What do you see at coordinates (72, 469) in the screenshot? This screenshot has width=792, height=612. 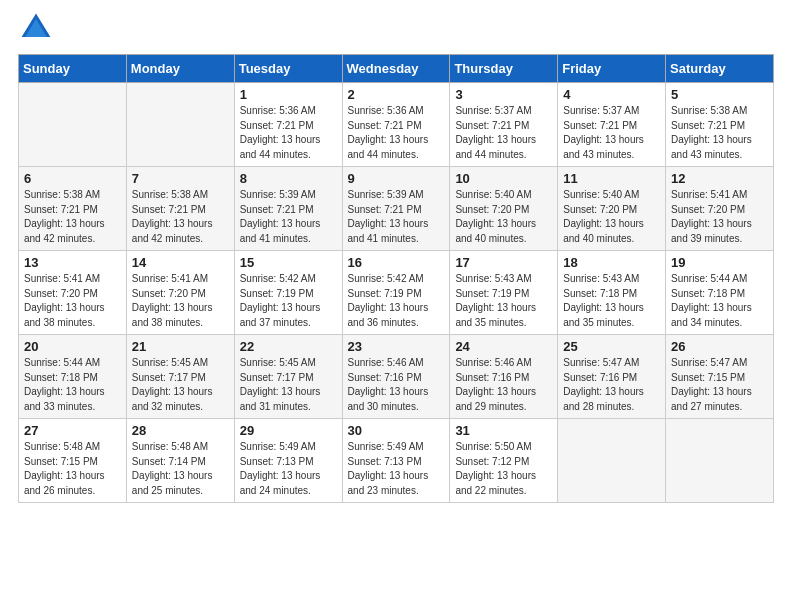 I see `day-info: Sunrise: 5:48 AM Sunset: 7:15 PM Dayligh…` at bounding box center [72, 469].